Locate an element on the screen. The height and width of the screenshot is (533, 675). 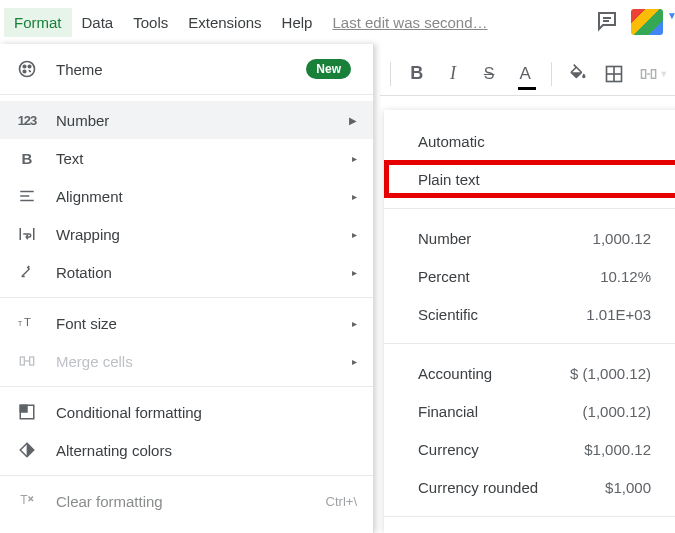
format-conditional: Conditional formatting is located at coordinates (186, 412).